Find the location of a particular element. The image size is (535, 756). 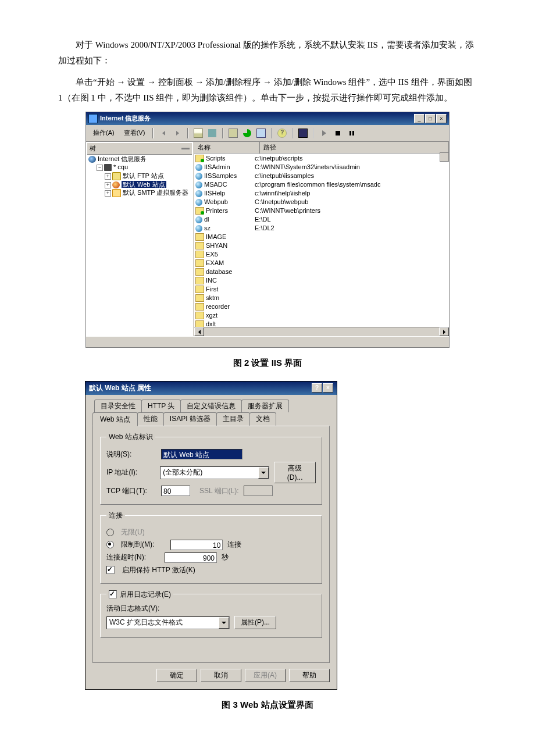

monitor-button is located at coordinates (303, 133).